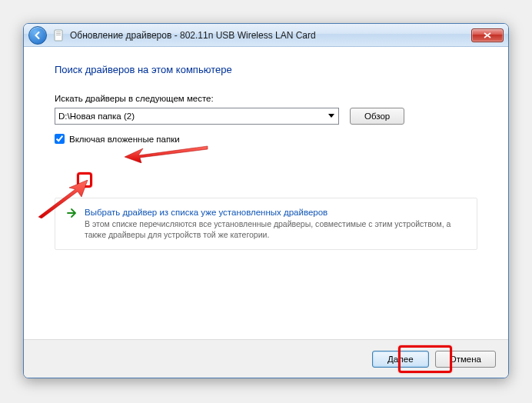 The image size is (532, 403). Describe the element at coordinates (331, 116) in the screenshot. I see `chevron-down-icon` at that location.